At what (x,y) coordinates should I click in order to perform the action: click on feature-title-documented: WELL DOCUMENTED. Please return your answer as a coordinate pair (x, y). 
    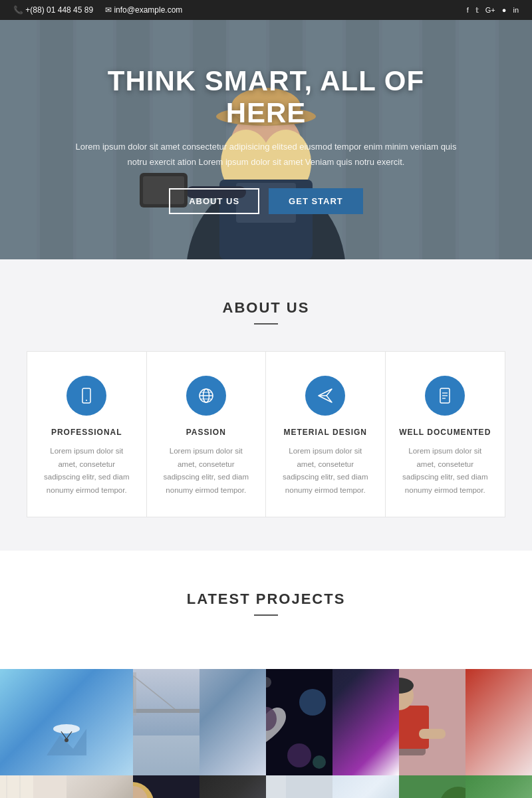
    Looking at the image, I should click on (446, 432).